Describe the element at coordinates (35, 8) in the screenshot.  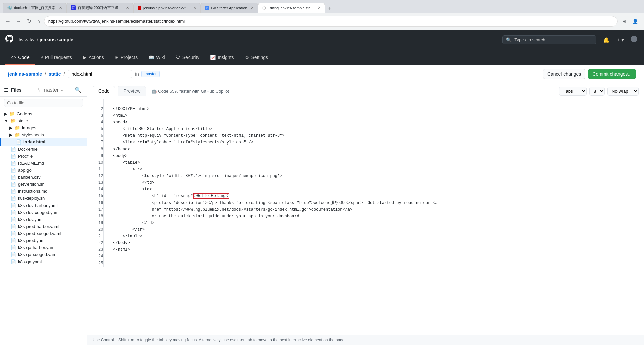
I see `browser-tab-1: 🐳 dockerhub官网_百度搜索 ✕` at that location.